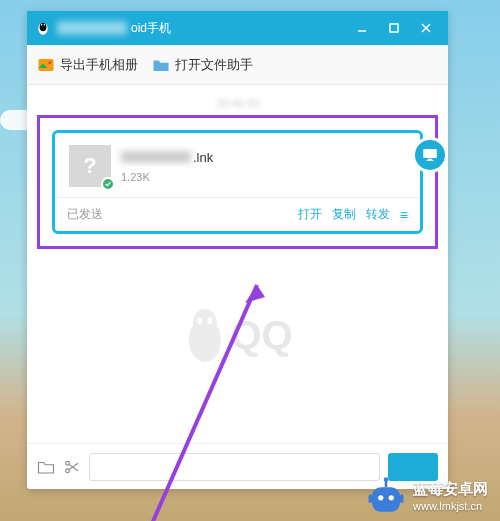  I want to click on folder-input-icon, so click(46, 467).